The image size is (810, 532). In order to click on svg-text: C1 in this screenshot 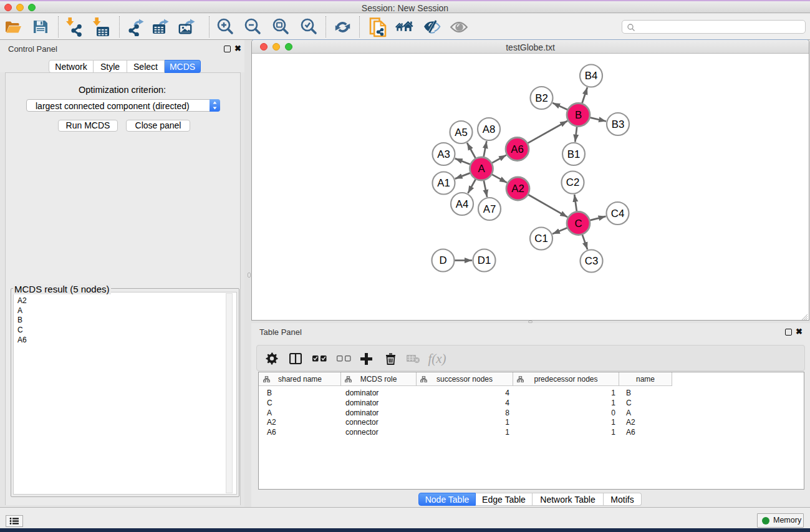, I will do `click(541, 238)`.